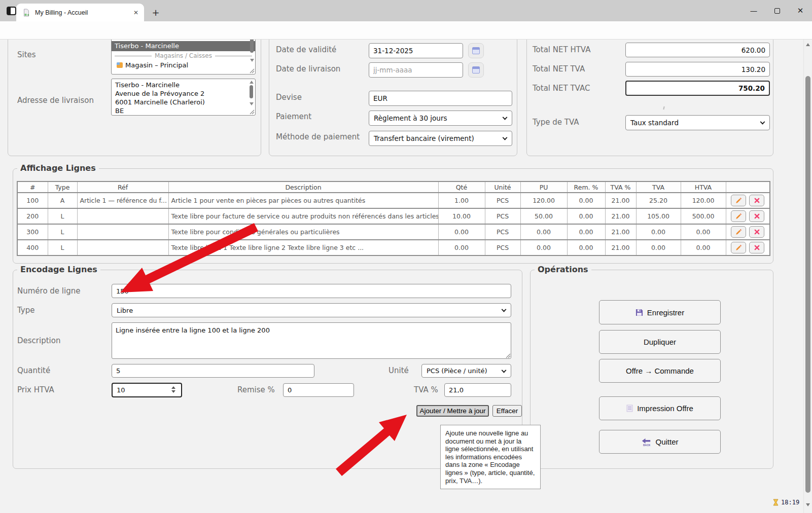 The image size is (812, 513). Describe the element at coordinates (660, 409) in the screenshot. I see `print-offer-button: Impression Offre` at that location.